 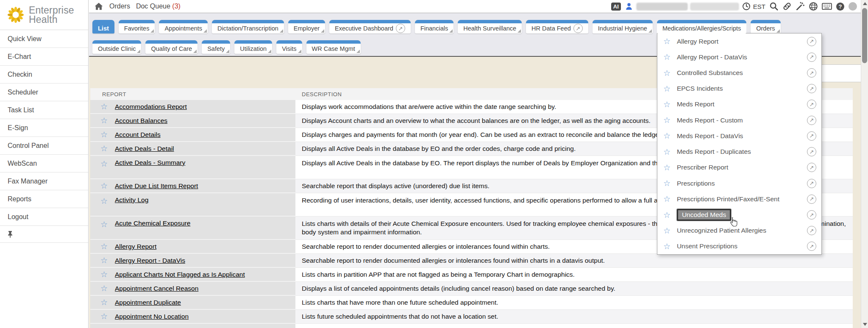 I want to click on tab-list: List, so click(x=103, y=27).